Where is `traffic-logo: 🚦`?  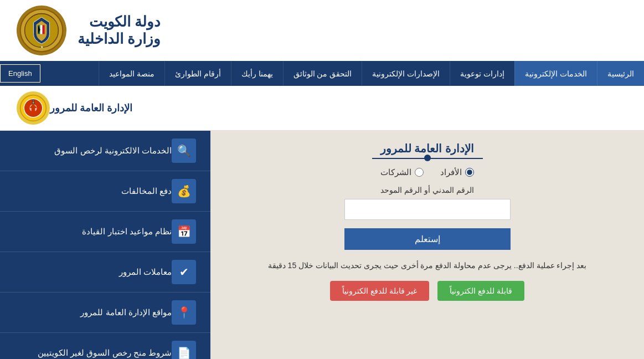
traffic-logo: 🚦 is located at coordinates (33, 108).